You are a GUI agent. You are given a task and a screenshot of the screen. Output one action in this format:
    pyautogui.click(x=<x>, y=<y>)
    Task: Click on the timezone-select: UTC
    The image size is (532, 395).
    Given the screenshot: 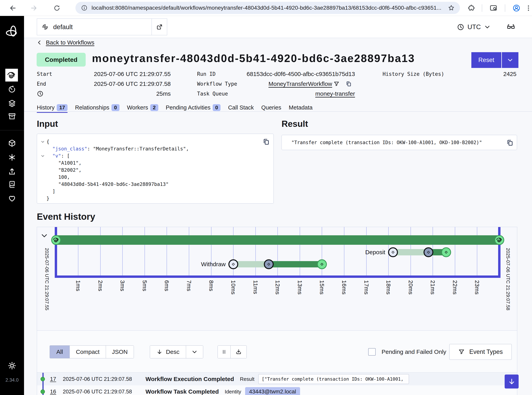 What is the action you would take?
    pyautogui.click(x=474, y=27)
    